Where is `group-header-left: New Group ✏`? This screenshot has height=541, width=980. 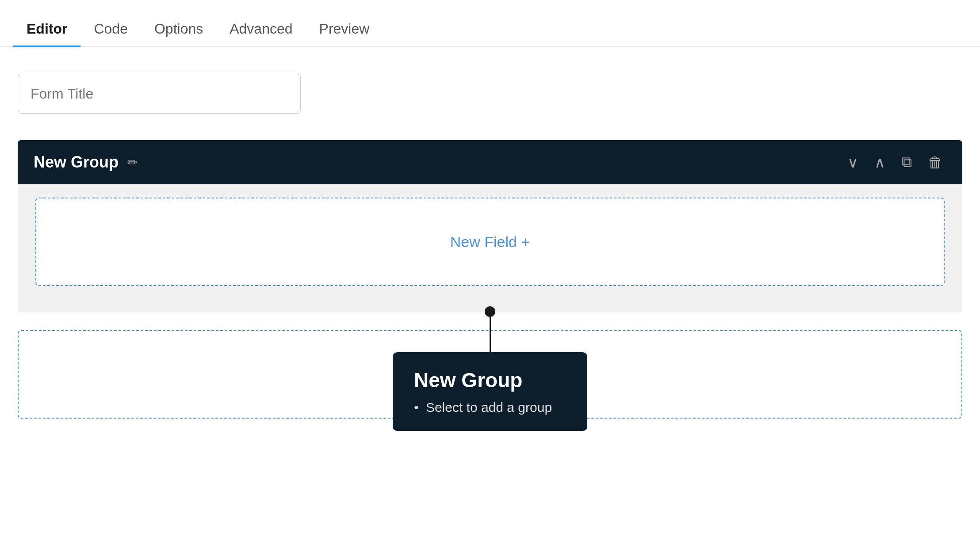
group-header-left: New Group ✏ is located at coordinates (86, 162).